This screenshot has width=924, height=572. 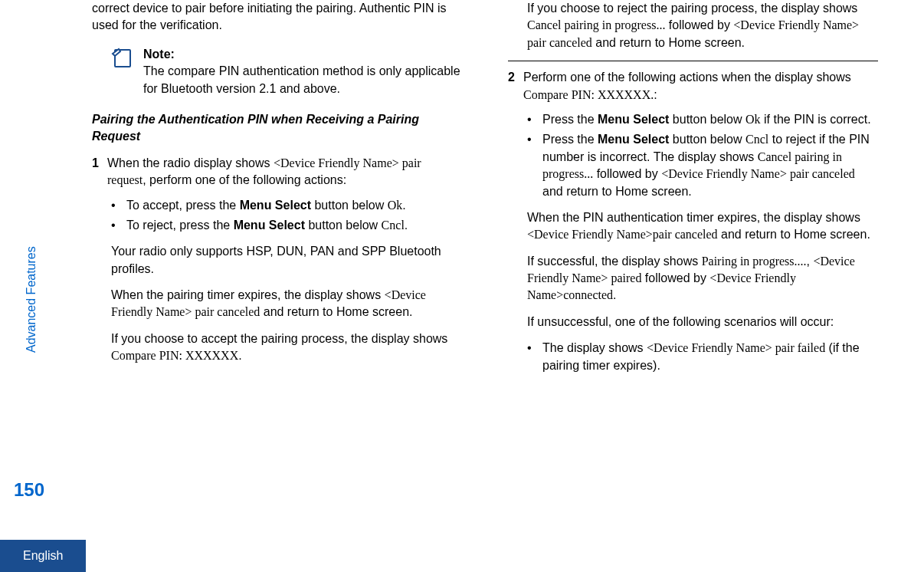 I want to click on text: To reject, press the, so click(x=180, y=225).